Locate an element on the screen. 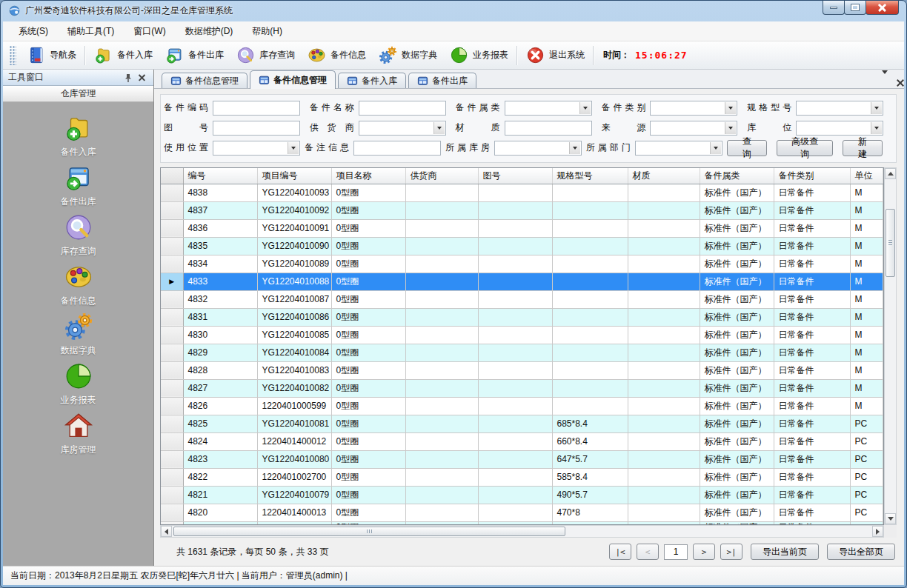 This screenshot has width=907, height=588. menu-help: 帮助(H) is located at coordinates (267, 31).